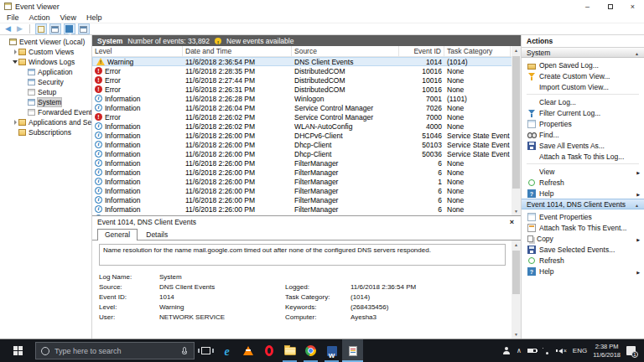 The height and width of the screenshot is (362, 644). I want to click on microphone-icon, so click(184, 350).